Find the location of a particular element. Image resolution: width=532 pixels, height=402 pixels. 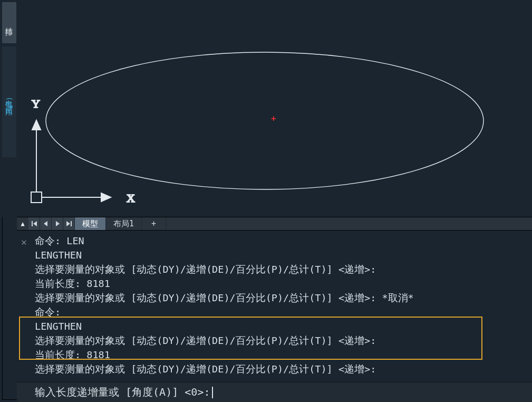

y-axis-label: Y is located at coordinates (36, 103).